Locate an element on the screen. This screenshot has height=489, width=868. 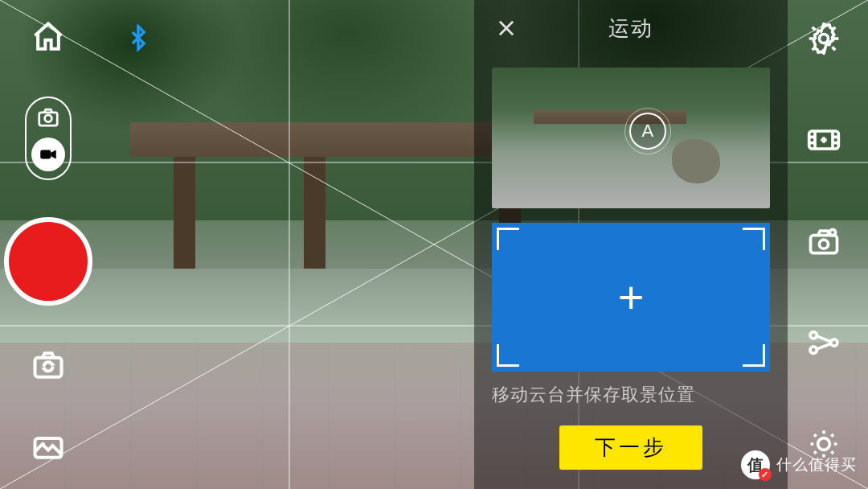
settings-button is located at coordinates (824, 39).